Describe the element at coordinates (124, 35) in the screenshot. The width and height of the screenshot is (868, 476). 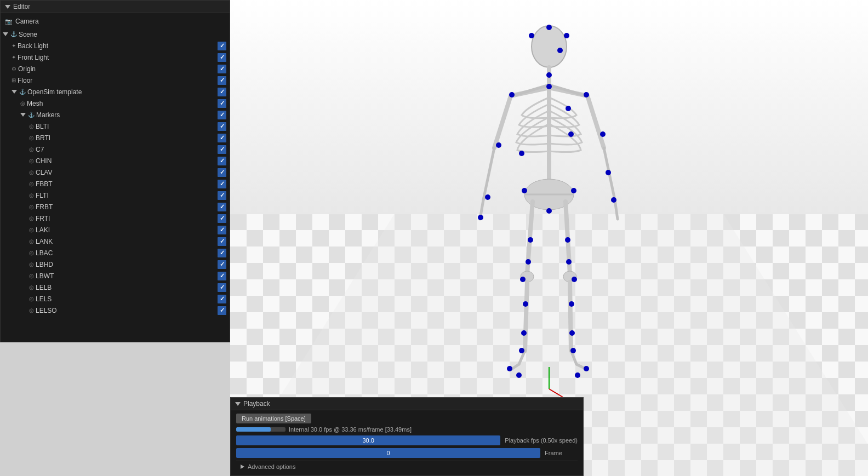
I see `scene-label: Scene` at that location.